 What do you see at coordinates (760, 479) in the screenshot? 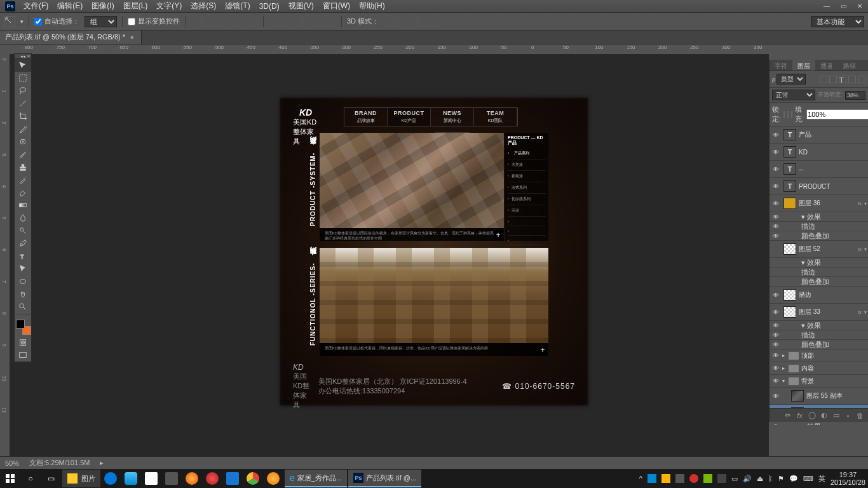
I see `tray-safe-remove-icon: ⏏` at bounding box center [760, 479].